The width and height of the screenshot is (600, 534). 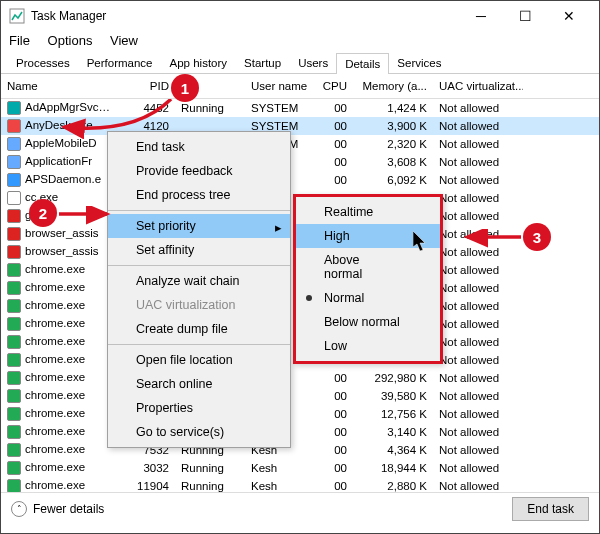 I want to click on menu-item: Set affinity, so click(x=199, y=250).